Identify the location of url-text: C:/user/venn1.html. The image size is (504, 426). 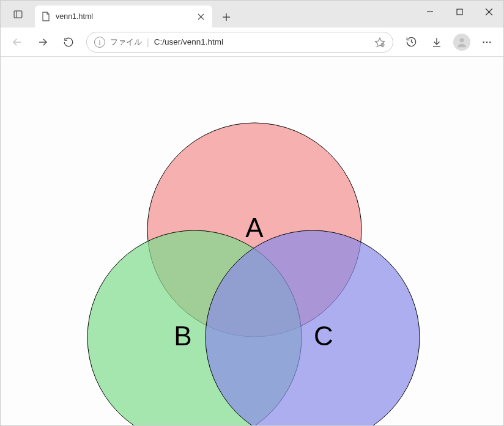
(262, 42).